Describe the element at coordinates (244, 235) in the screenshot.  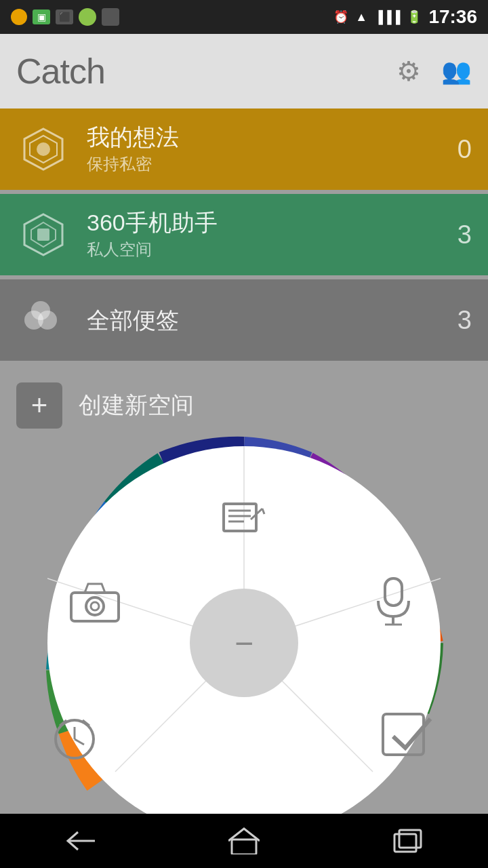
I see `list-item-360: 360手机助手 私人空间 3` at that location.